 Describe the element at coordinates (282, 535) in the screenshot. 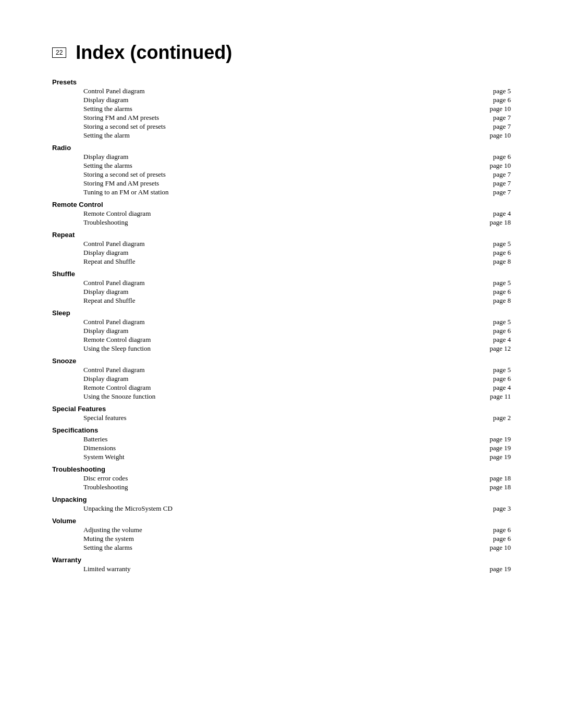

I see `section-volume: VolumeAdjusting the volumepage 6Muting t…` at that location.